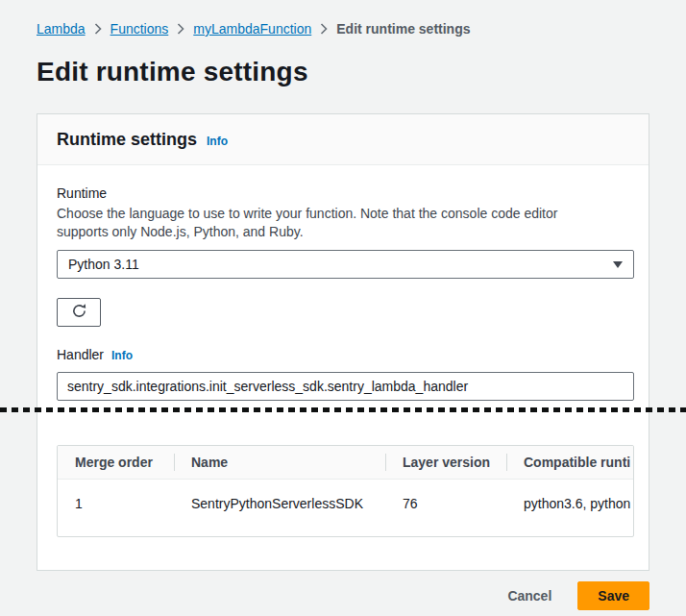  I want to click on page-title: Edit runtime settings, so click(343, 72).